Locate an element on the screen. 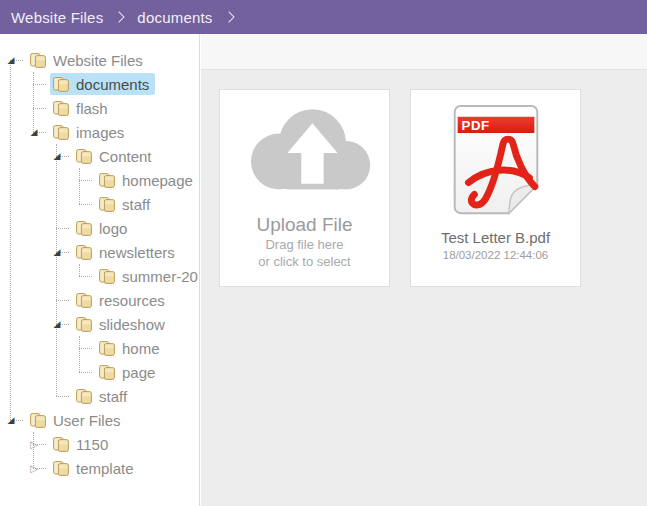  file-card-test-letter-b-pdf: PDF Test Letter B.pdf18/03/2022 12:44:06 is located at coordinates (496, 188).